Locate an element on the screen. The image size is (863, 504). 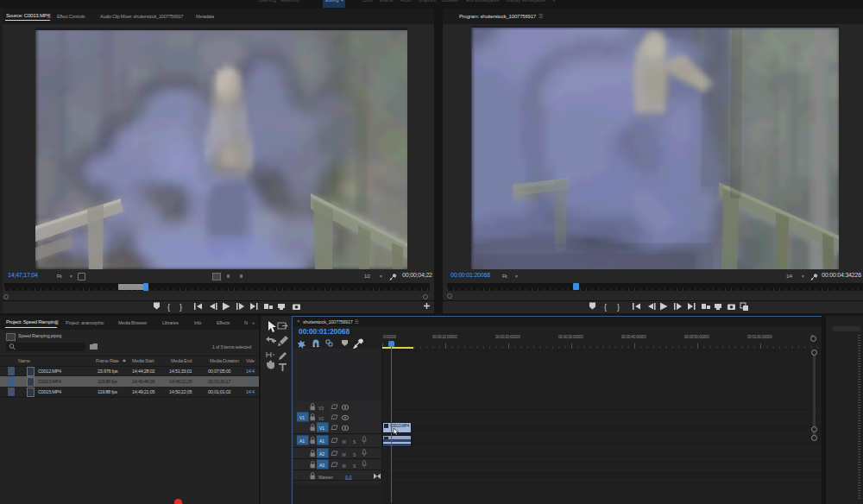
svg-text: A2 is located at coordinates (322, 454).